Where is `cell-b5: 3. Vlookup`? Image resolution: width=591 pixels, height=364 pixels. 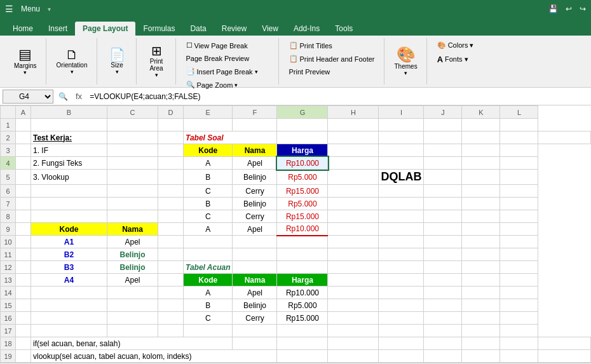 cell-b5: 3. Vlookup is located at coordinates (69, 177).